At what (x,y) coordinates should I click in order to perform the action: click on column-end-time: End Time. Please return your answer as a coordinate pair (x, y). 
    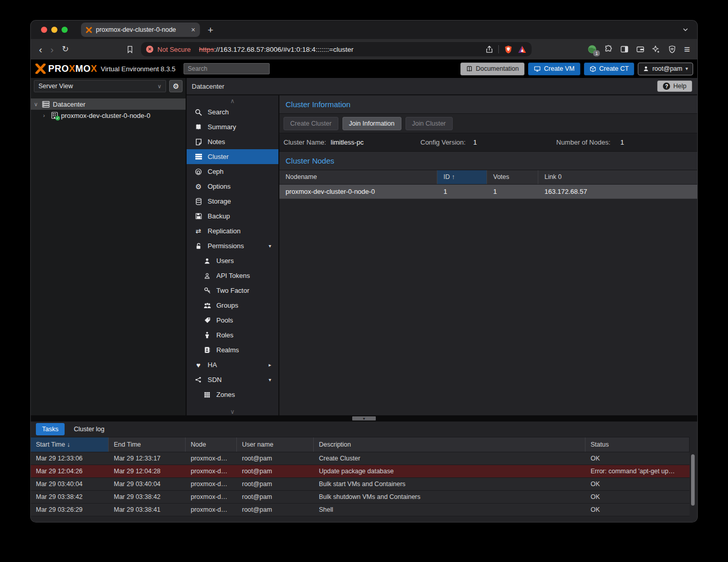
    Looking at the image, I should click on (147, 445).